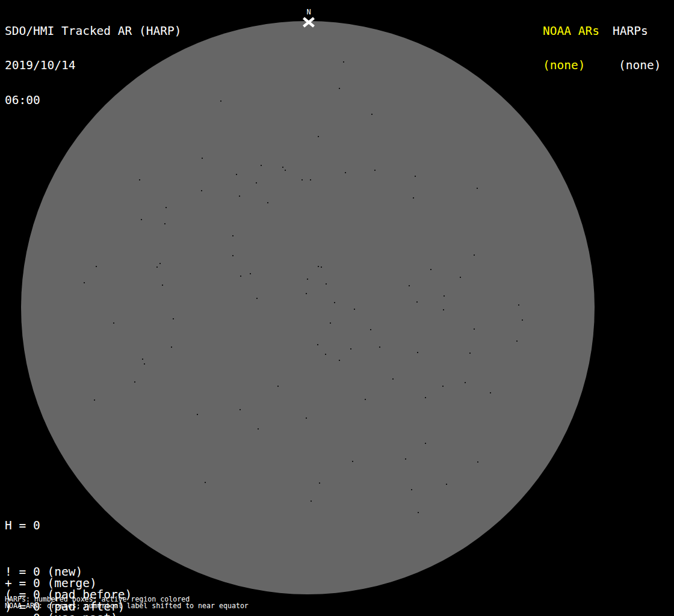 The width and height of the screenshot is (674, 616). I want to click on noaa-ars-label: NOAA ARs, so click(571, 31).